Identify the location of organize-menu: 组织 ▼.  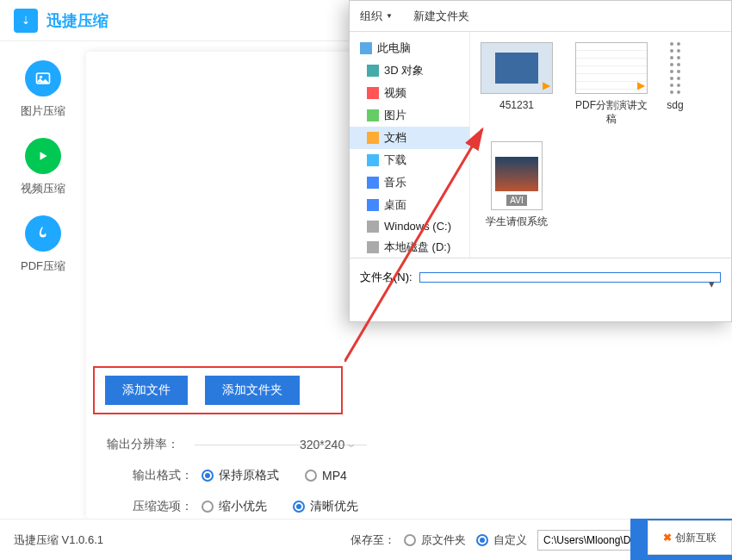
(376, 16).